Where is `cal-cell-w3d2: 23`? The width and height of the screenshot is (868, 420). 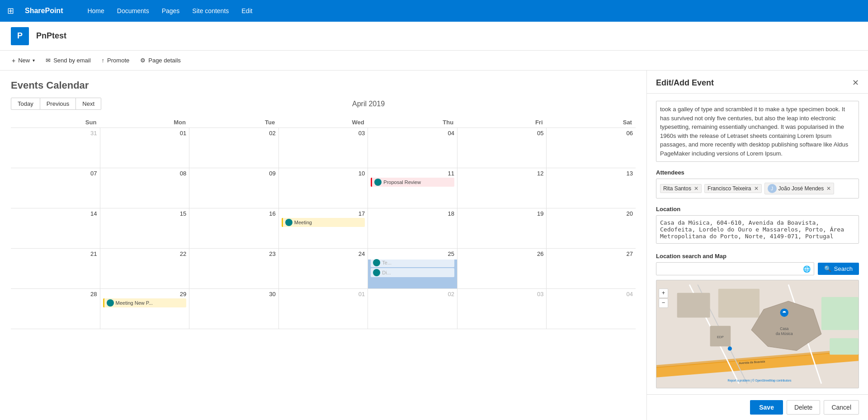
cal-cell-w3d2: 23 is located at coordinates (234, 269).